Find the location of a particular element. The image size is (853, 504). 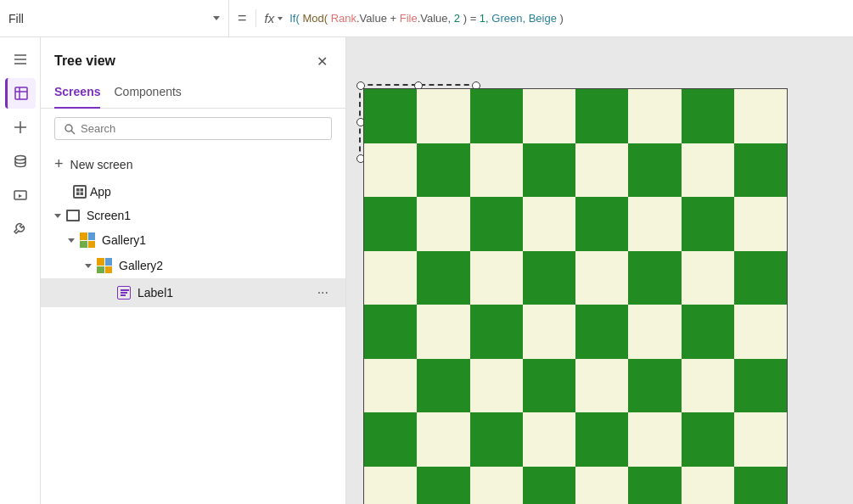

tab-screens: Screens is located at coordinates (77, 93).